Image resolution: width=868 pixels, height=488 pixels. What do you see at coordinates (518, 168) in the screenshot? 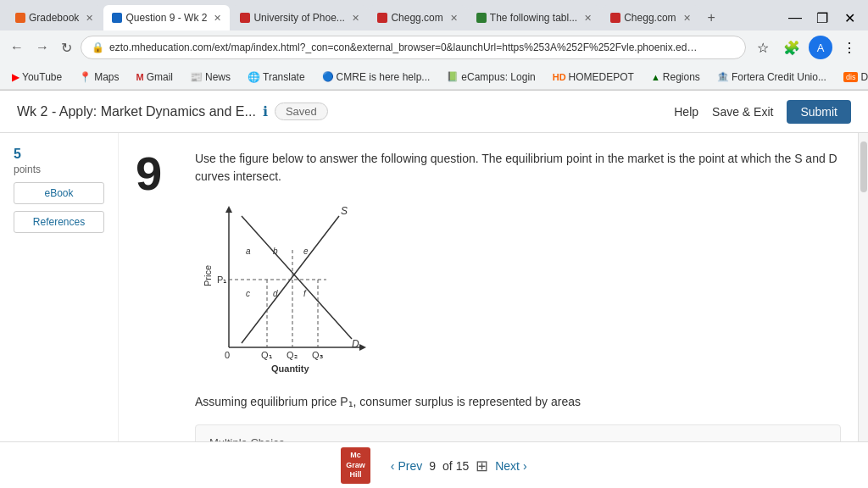
I see `question-body-text: Use the figure below to answer the follo…` at bounding box center [518, 168].